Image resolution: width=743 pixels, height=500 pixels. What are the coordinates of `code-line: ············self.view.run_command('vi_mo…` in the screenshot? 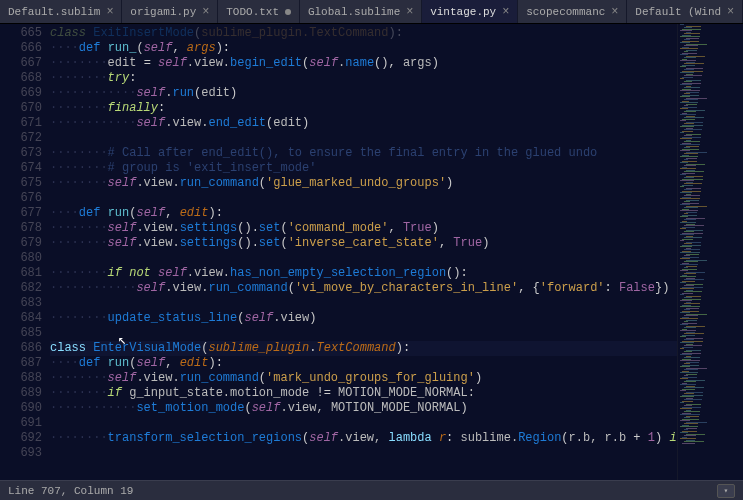 It's located at (364, 288).